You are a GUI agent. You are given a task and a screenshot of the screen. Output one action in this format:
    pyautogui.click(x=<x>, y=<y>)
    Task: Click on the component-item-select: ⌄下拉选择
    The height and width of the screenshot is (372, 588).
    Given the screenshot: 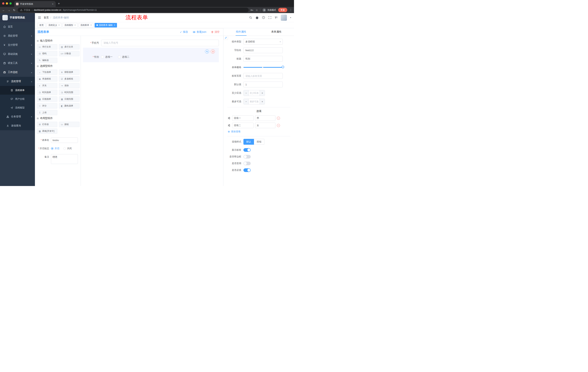 What is the action you would take?
    pyautogui.click(x=47, y=72)
    